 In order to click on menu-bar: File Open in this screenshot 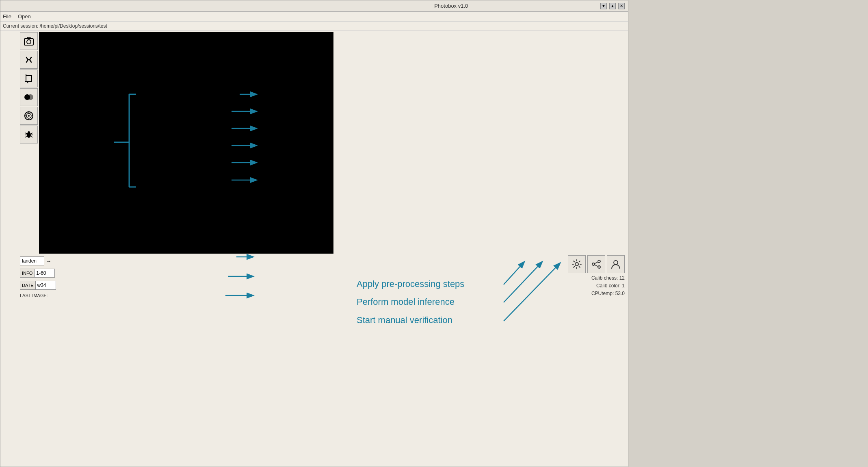, I will do `click(314, 17)`.